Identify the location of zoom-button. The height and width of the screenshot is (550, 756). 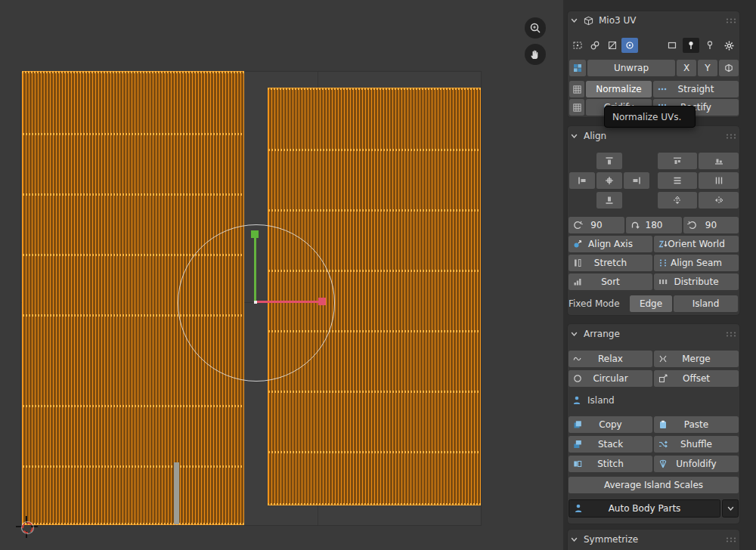
(535, 28).